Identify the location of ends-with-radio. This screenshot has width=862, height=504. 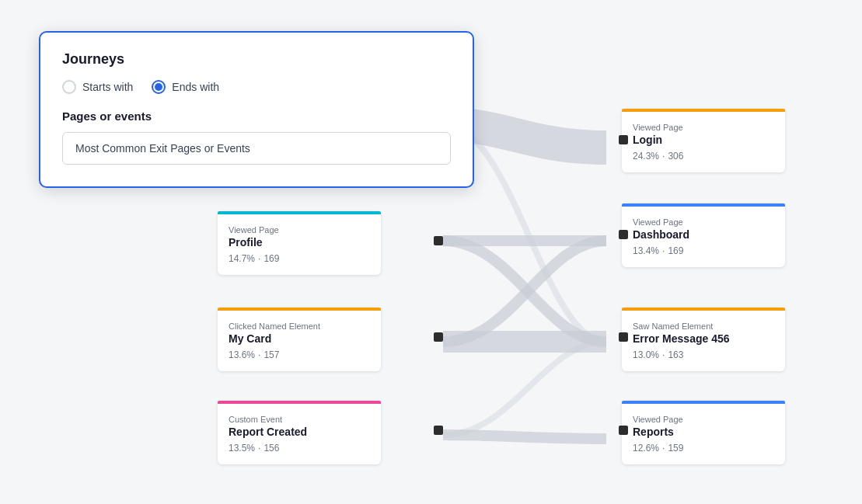
(159, 87).